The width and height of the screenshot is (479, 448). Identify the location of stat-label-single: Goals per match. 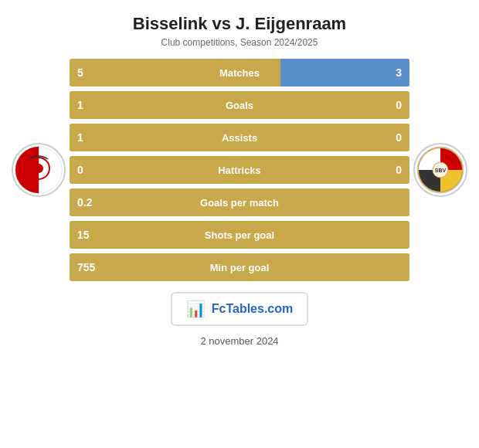
(240, 202).